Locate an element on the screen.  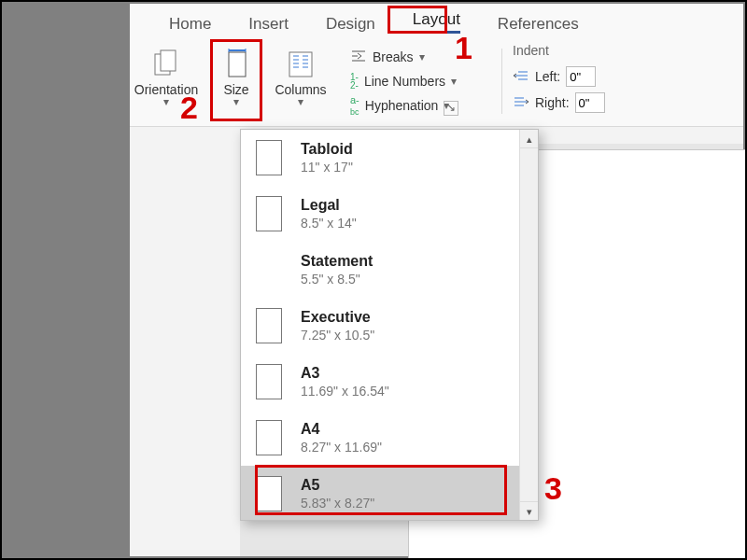
group-separator is located at coordinates (502, 81).